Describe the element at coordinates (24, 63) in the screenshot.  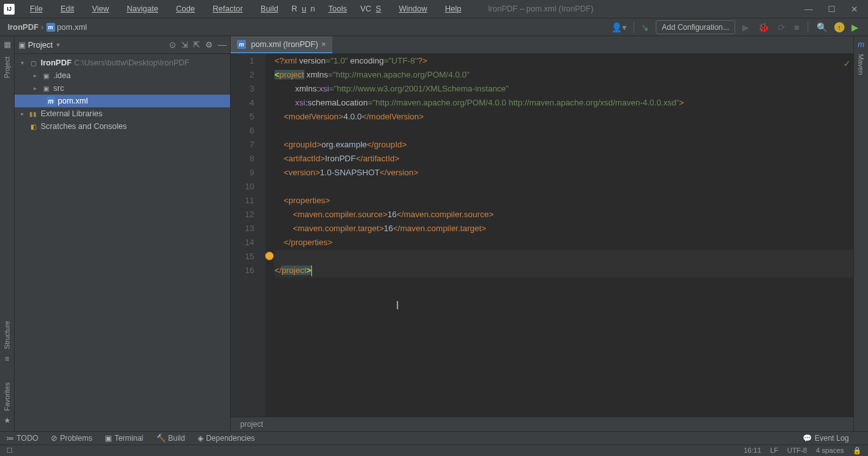
I see `chevron-down-icon: ▾` at that location.